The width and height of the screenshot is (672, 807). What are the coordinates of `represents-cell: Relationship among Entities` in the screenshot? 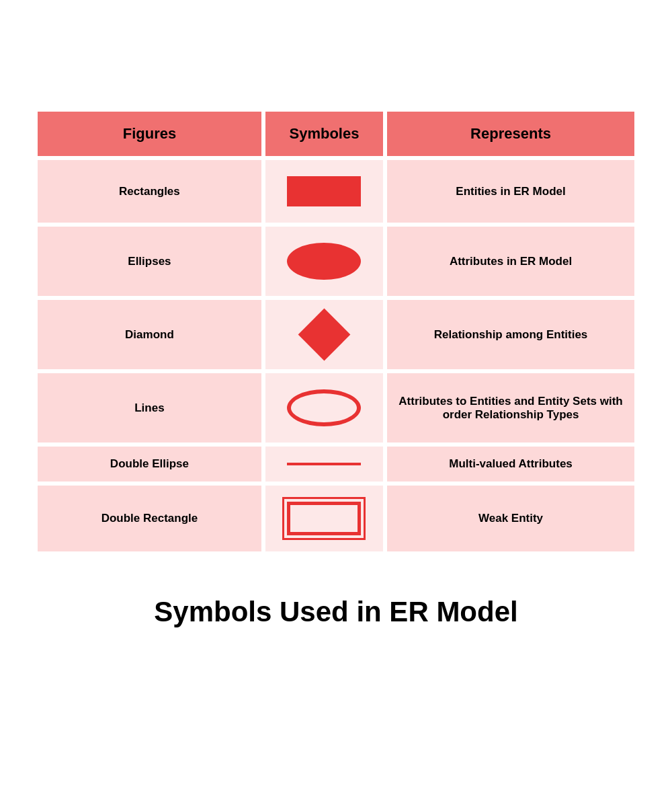 It's located at (511, 335).